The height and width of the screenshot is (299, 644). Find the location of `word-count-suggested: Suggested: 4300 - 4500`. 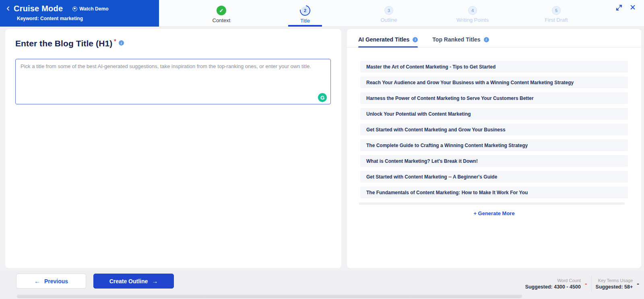

word-count-suggested: Suggested: 4300 - 4500 is located at coordinates (553, 287).